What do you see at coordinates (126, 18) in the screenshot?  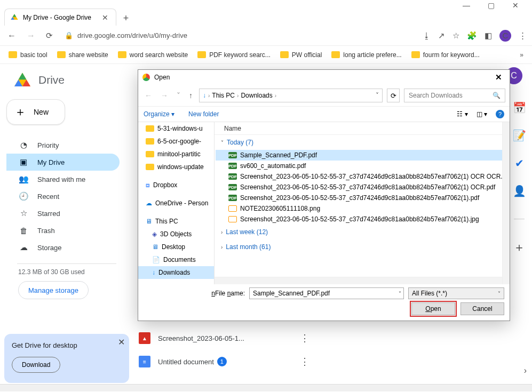 I see `new-tab-button: +` at bounding box center [126, 18].